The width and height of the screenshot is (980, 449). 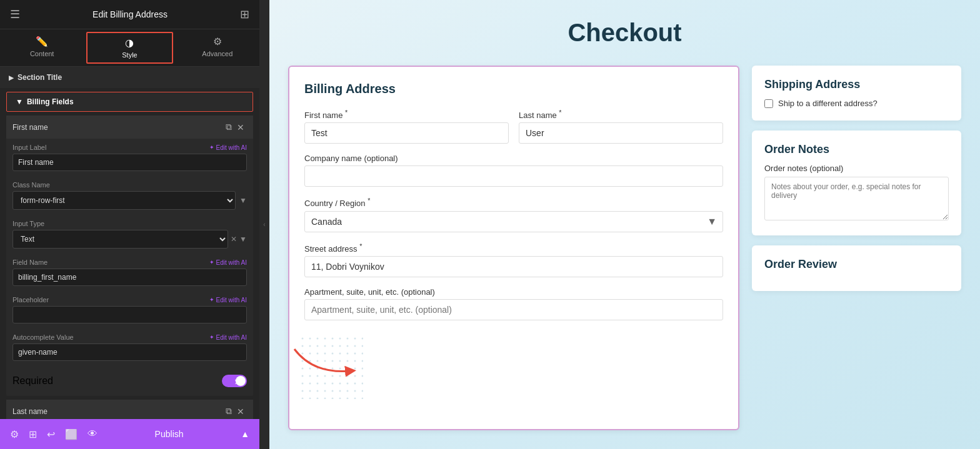 I want to click on responsive-icon: ⬜, so click(x=71, y=435).